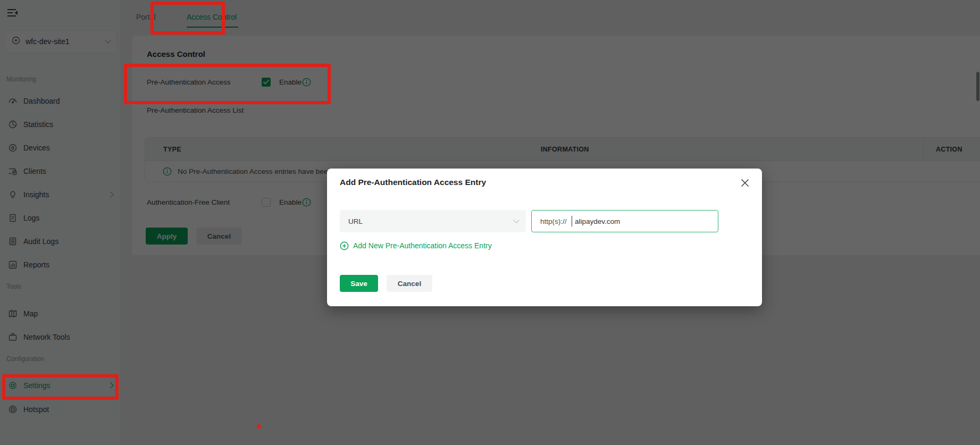 The height and width of the screenshot is (445, 980). Describe the element at coordinates (416, 246) in the screenshot. I see `add-new-entry-link: Add New Pre-Authentication Access Entry` at that location.